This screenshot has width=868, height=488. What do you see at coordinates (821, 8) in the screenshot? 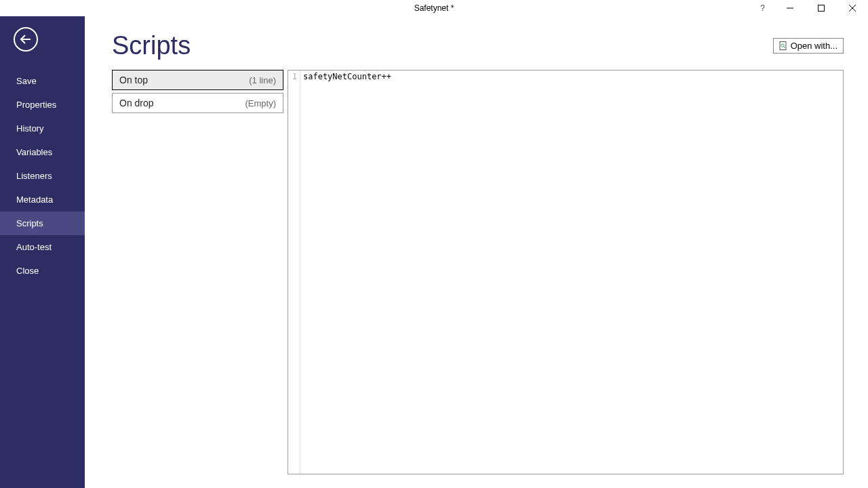
I see `maximize-icon` at bounding box center [821, 8].